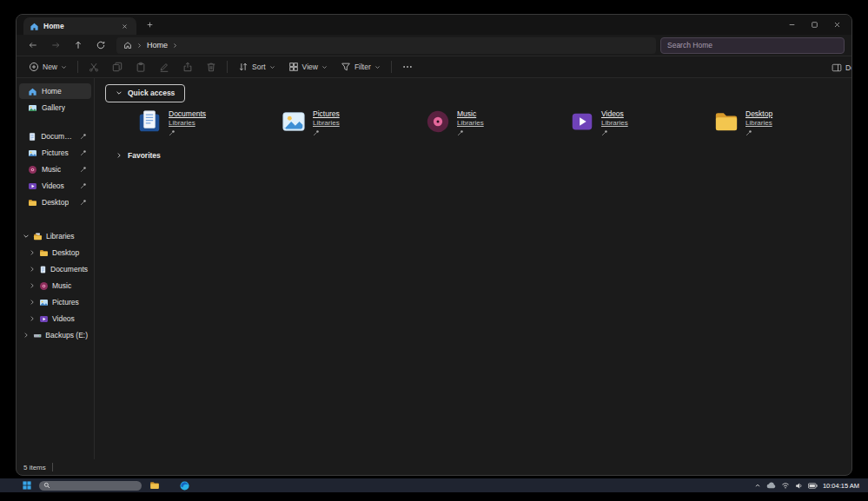  What do you see at coordinates (141, 67) in the screenshot?
I see `paste-button` at bounding box center [141, 67].